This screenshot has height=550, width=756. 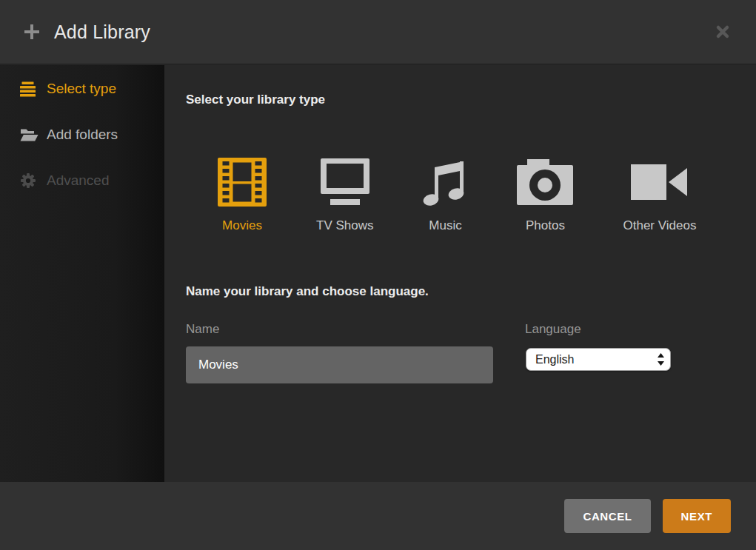 What do you see at coordinates (339, 365) in the screenshot?
I see `library-name-input` at bounding box center [339, 365].